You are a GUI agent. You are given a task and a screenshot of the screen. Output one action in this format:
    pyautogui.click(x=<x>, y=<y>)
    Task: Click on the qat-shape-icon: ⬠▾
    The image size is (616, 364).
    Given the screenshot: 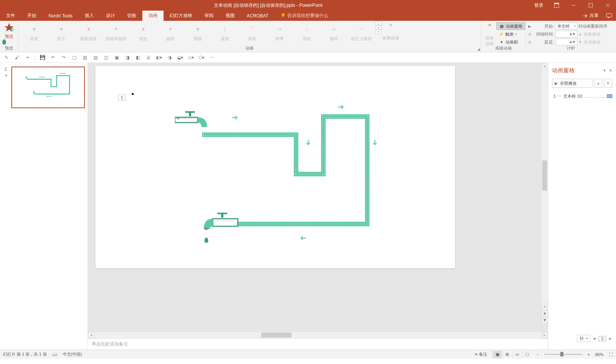 What is the action you would take?
    pyautogui.click(x=201, y=58)
    